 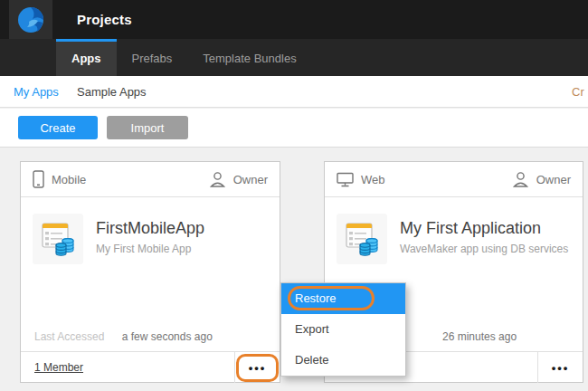 What do you see at coordinates (294, 129) in the screenshot?
I see `toolbar: Create Import` at bounding box center [294, 129].